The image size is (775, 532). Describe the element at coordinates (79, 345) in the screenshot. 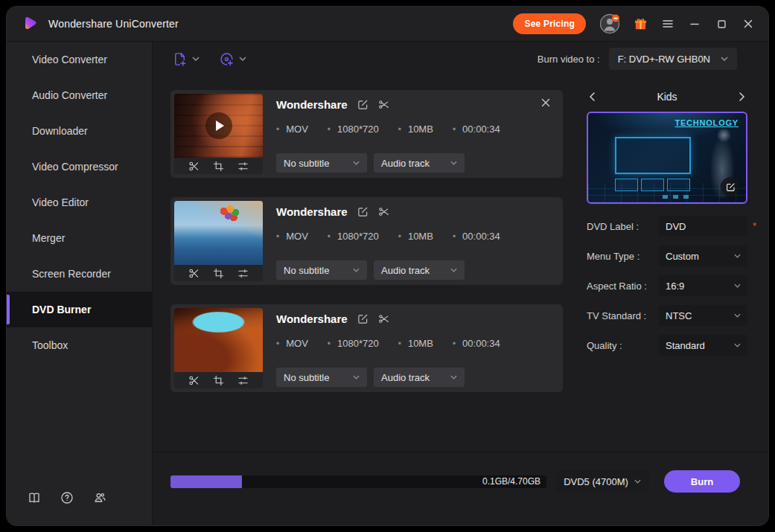

I see `sidebar-item-toolbox: Toolbox` at that location.